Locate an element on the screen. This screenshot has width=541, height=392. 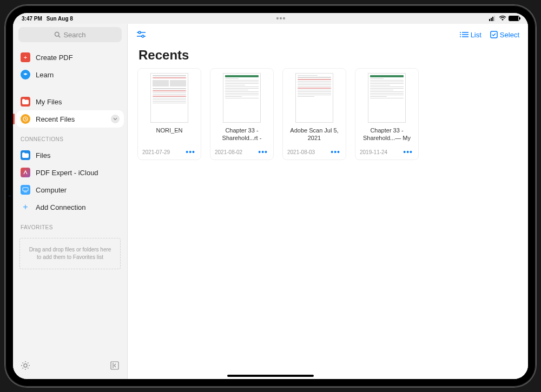
sidebar-item-learn: Learn is located at coordinates (70, 75).